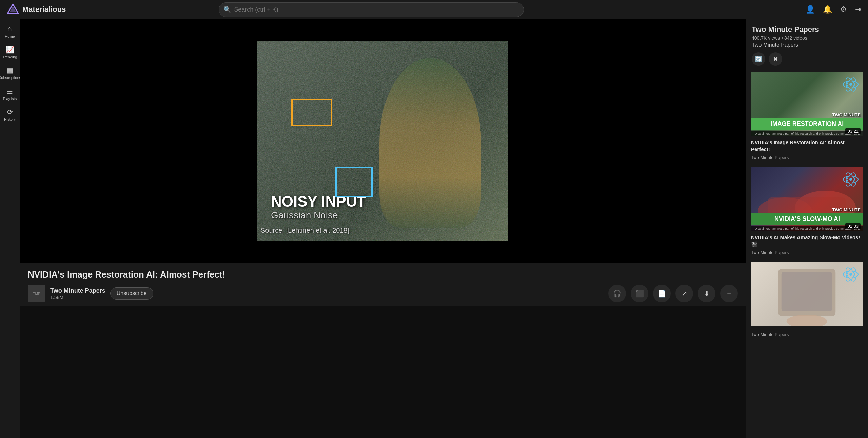  Describe the element at coordinates (318, 215) in the screenshot. I see `gaussian-label: Gaussian Noise` at that location.